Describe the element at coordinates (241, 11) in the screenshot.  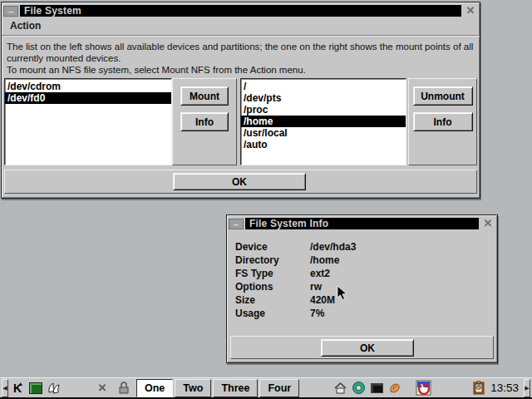
I see `window-title: File System` at that location.